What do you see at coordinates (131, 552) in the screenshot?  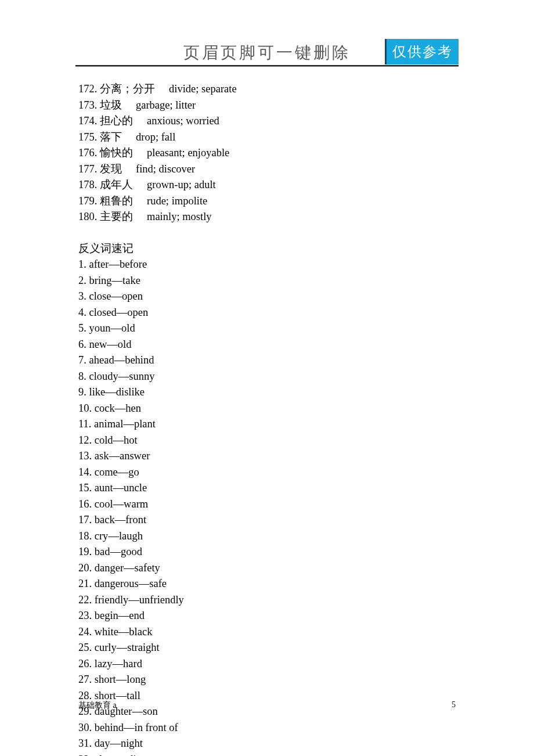 I see `antonym-word-b: good` at bounding box center [131, 552].